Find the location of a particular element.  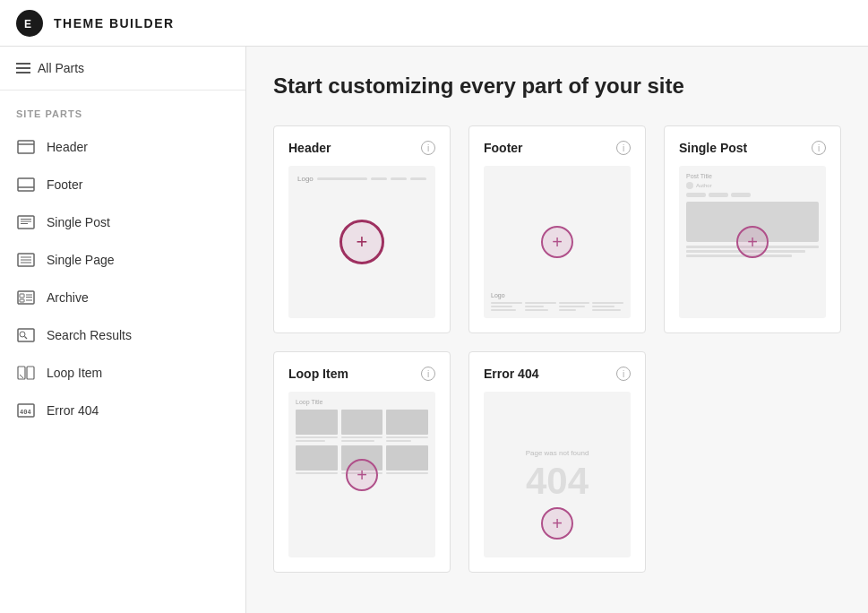

card-loop-item: Loop Item i Loop Title is located at coordinates (362, 462).